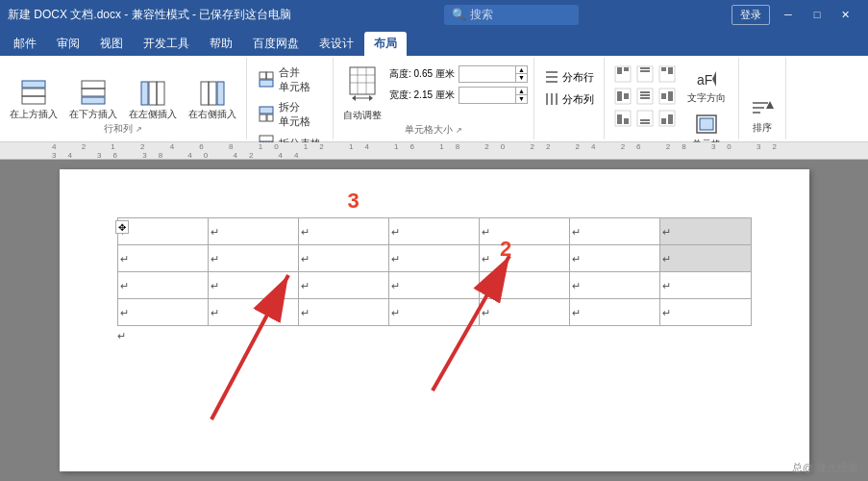  What do you see at coordinates (579, 77) in the screenshot?
I see `distrib-row-label: 分布行` at bounding box center [579, 77].